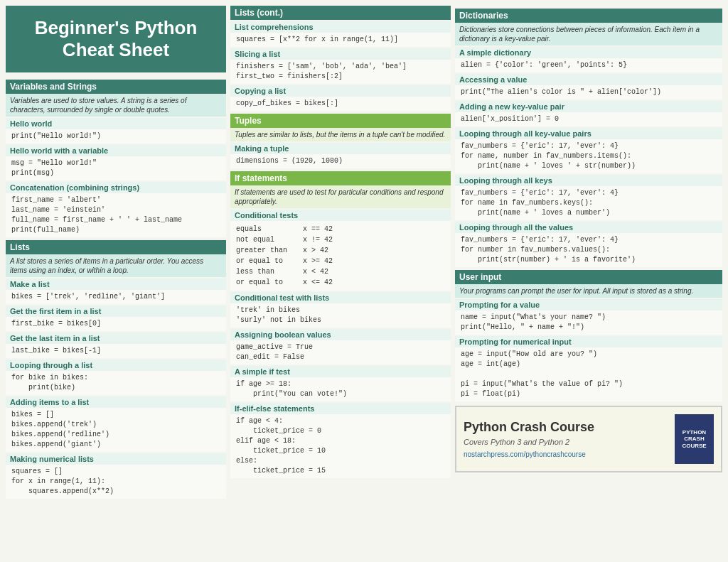 Image resolution: width=728 pixels, height=562 pixels. What do you see at coordinates (589, 374) in the screenshot?
I see `prompt-num-code: age = input("How old are you? ") age = i…` at bounding box center [589, 374].